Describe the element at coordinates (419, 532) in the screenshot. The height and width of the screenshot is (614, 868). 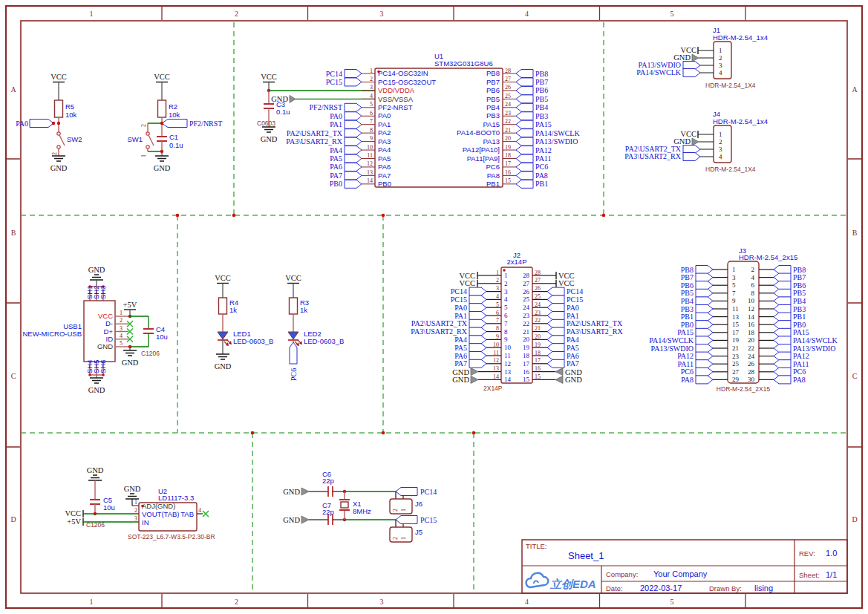
I see `jumper-ref: J5` at that location.